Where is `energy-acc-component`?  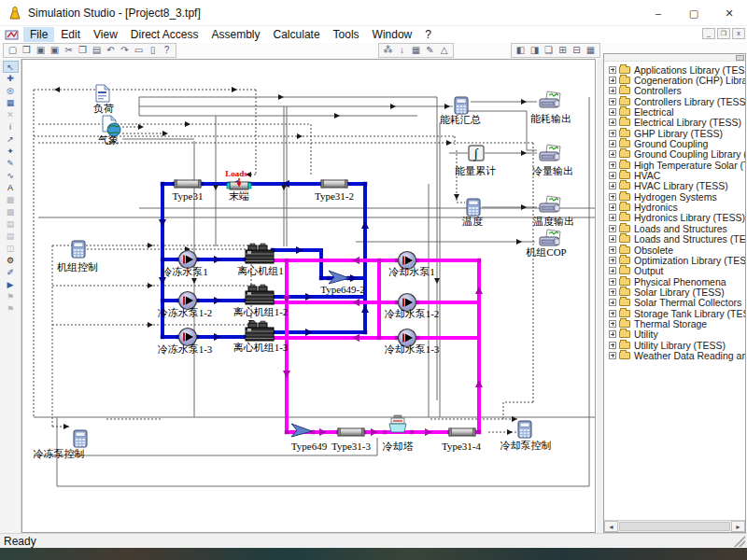 energy-acc-component is located at coordinates (476, 153).